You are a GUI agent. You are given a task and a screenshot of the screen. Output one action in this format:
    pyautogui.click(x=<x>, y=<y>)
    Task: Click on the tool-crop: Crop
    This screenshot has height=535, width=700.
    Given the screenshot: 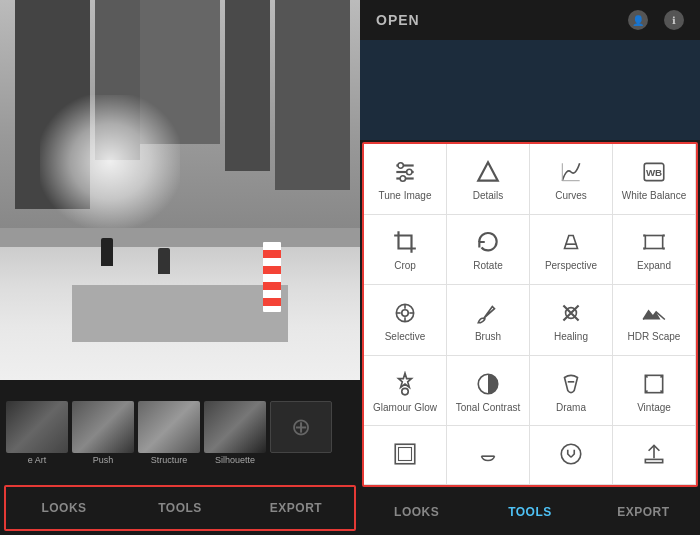 What is the action you would take?
    pyautogui.click(x=406, y=250)
    